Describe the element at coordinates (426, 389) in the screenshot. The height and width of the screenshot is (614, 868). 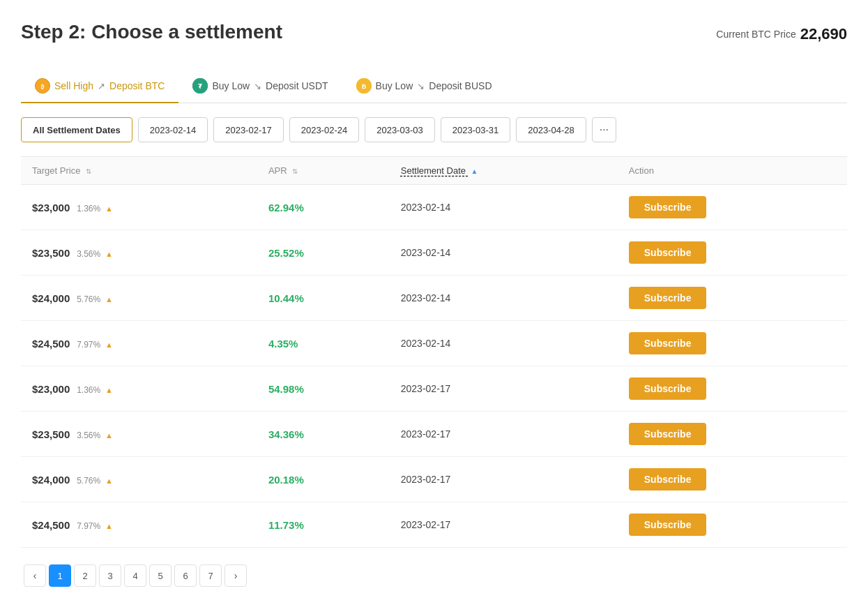
I see `settlement-date-4: 2023-02-17` at that location.